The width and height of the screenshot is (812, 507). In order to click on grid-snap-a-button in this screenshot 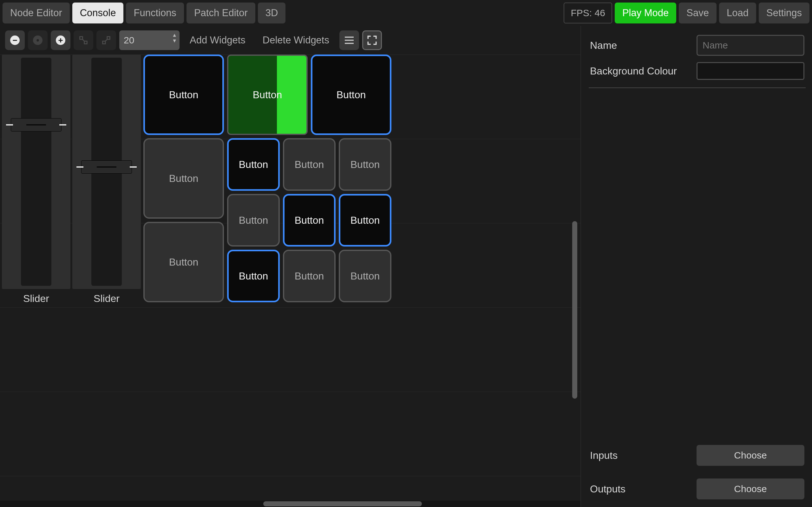, I will do `click(83, 40)`.